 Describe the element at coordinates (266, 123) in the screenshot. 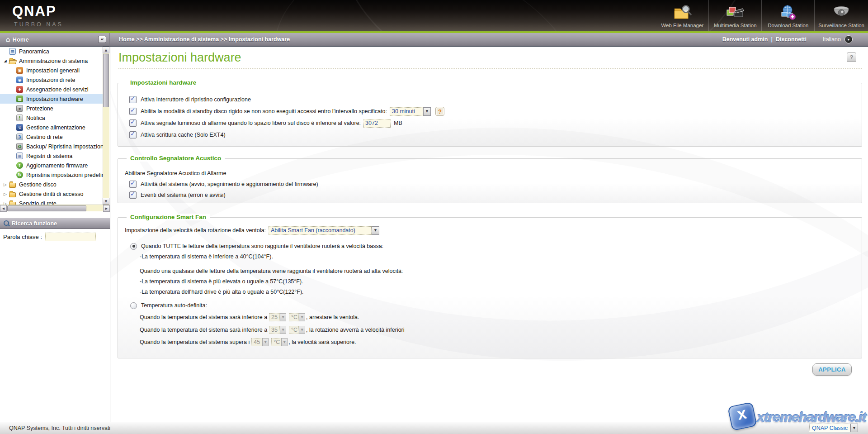

I see `free-space-alert-row: Attiva segnale luminoso di allarme quand…` at that location.